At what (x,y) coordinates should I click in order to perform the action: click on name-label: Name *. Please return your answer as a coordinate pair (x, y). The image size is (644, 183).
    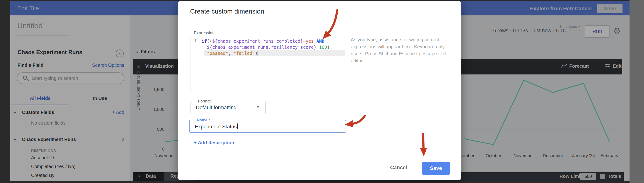
    Looking at the image, I should click on (204, 120).